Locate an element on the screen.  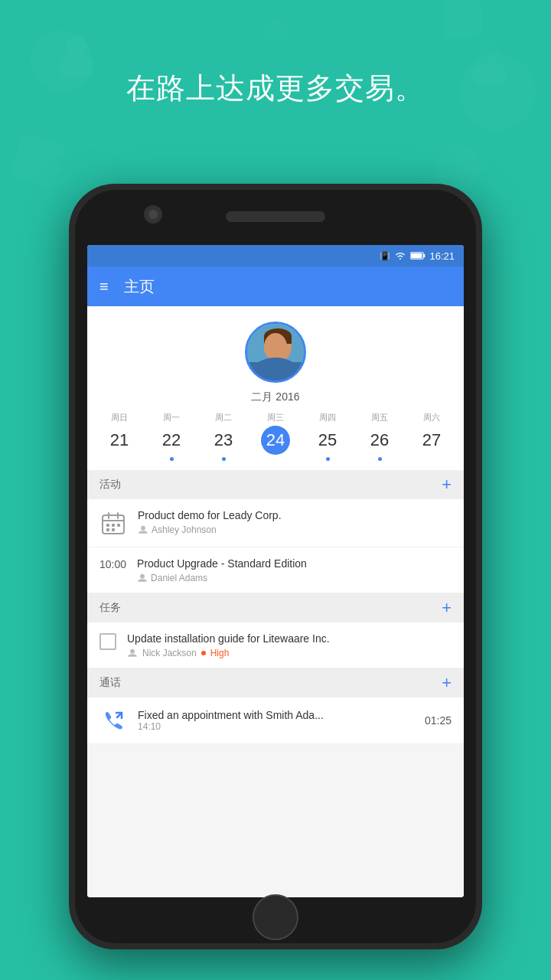
cal-day-num-6: 27 is located at coordinates (432, 440).